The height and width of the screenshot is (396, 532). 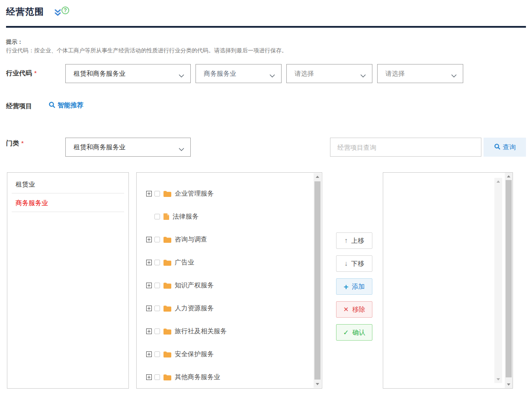 I want to click on tree-item: 广告业, so click(x=234, y=262).